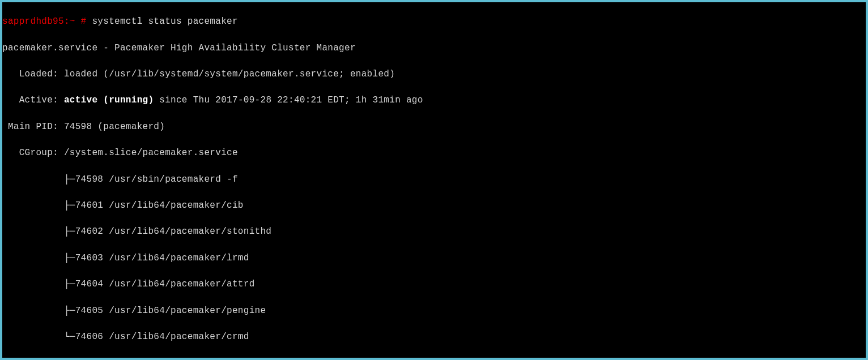  What do you see at coordinates (434, 153) in the screenshot?
I see `cgroup-header: CGroup: /system.slice/pacemaker.service` at bounding box center [434, 153].